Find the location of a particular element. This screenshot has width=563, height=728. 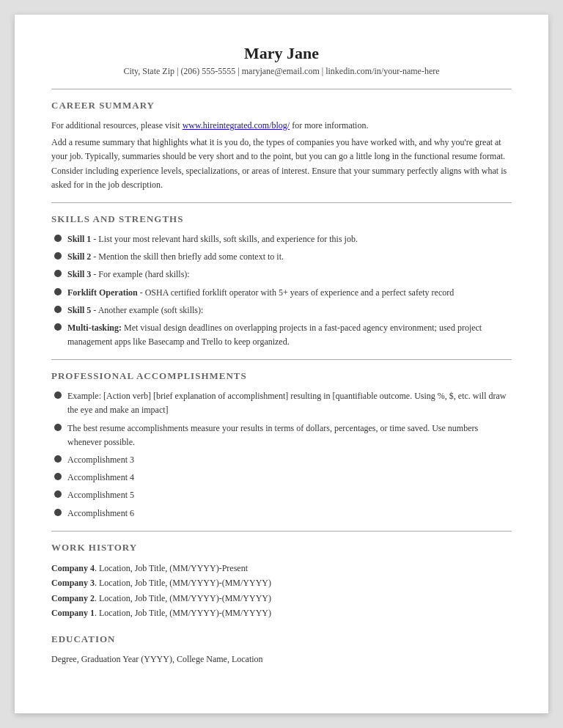

work-history-entries: Company 4. Location, Job Title, (MM/YYYY… is located at coordinates (282, 591).